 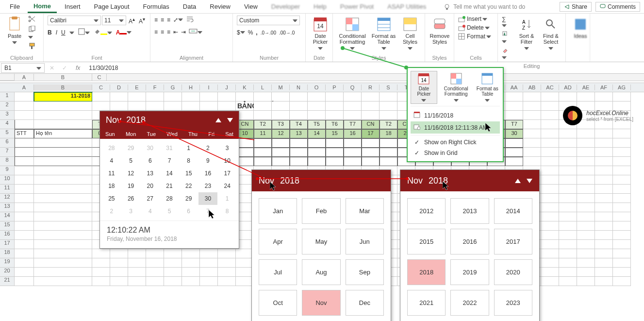 What do you see at coordinates (424, 87) in the screenshot?
I see `popup-date-picker-button: 14 Date Picker` at bounding box center [424, 87].